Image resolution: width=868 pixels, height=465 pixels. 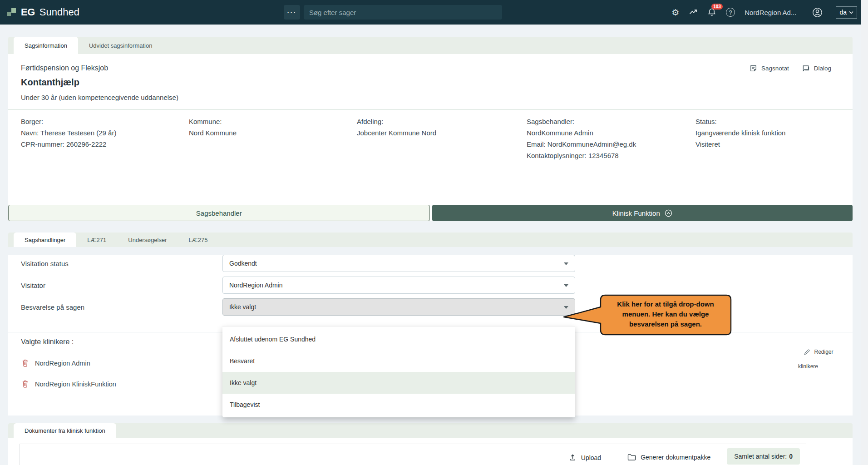 I want to click on tab-lae271: LÆ271, so click(x=97, y=240).